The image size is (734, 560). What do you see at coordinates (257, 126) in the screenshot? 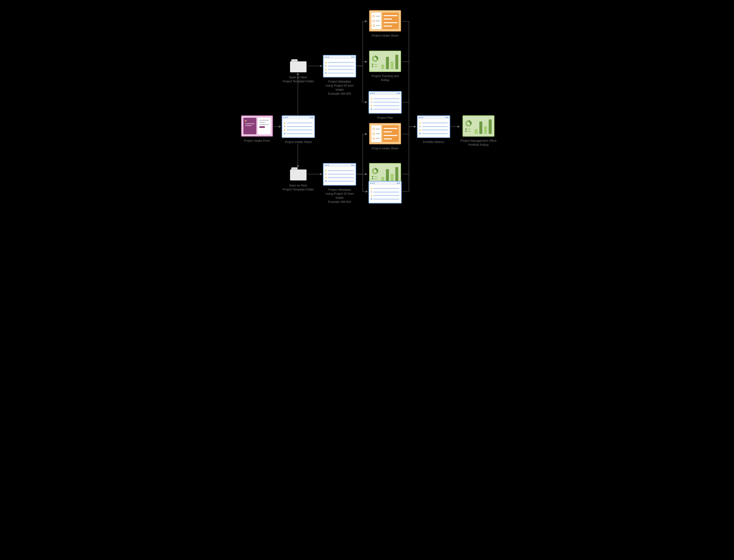
I see `form-icon` at bounding box center [257, 126].